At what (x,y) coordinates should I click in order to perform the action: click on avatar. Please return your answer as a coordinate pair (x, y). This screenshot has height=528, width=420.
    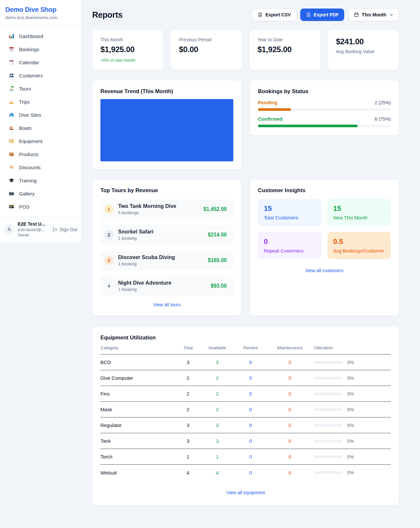
    Looking at the image, I should click on (9, 230).